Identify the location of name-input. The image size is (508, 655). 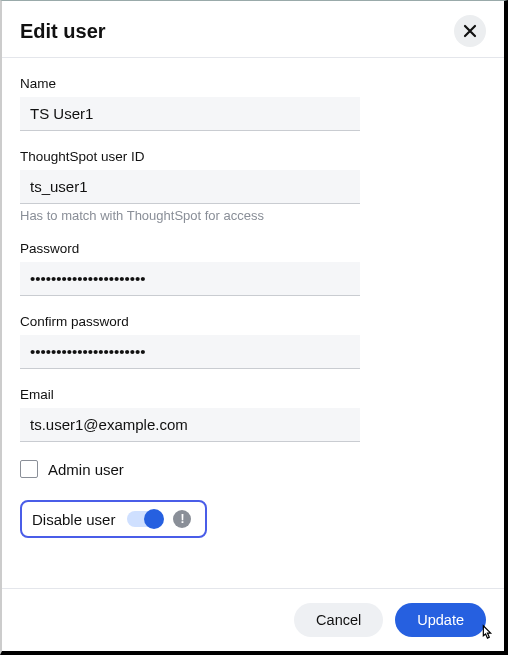
(190, 114).